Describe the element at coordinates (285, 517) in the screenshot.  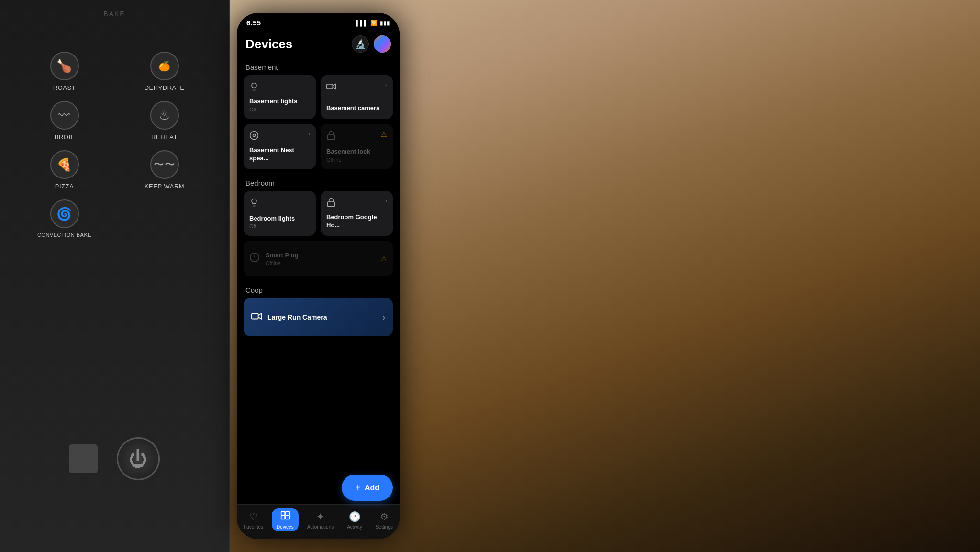
I see `devices-icon` at that location.